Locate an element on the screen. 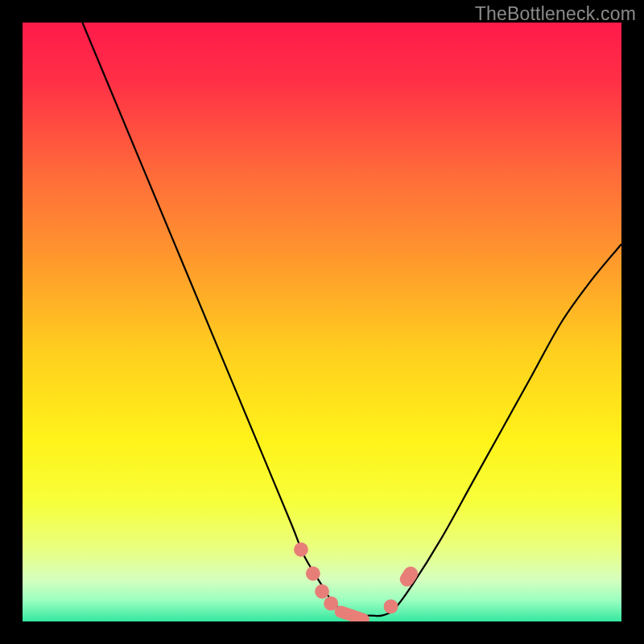  watermark-text: TheBottleneck.com is located at coordinates (555, 14).